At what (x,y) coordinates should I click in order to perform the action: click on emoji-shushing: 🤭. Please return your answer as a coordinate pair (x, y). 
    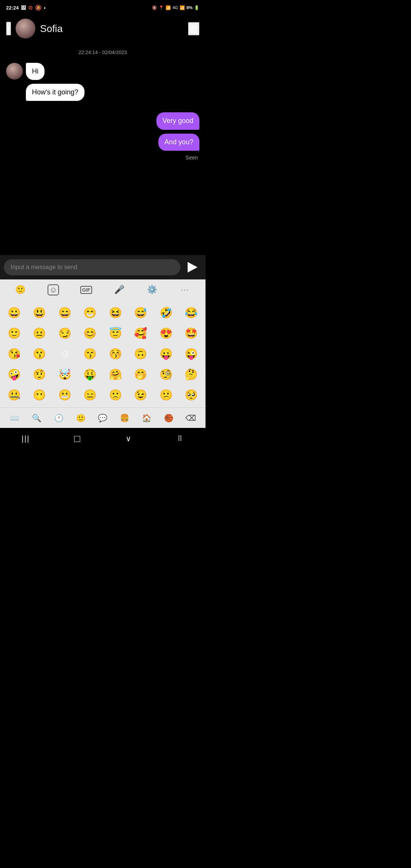
    Looking at the image, I should click on (141, 374).